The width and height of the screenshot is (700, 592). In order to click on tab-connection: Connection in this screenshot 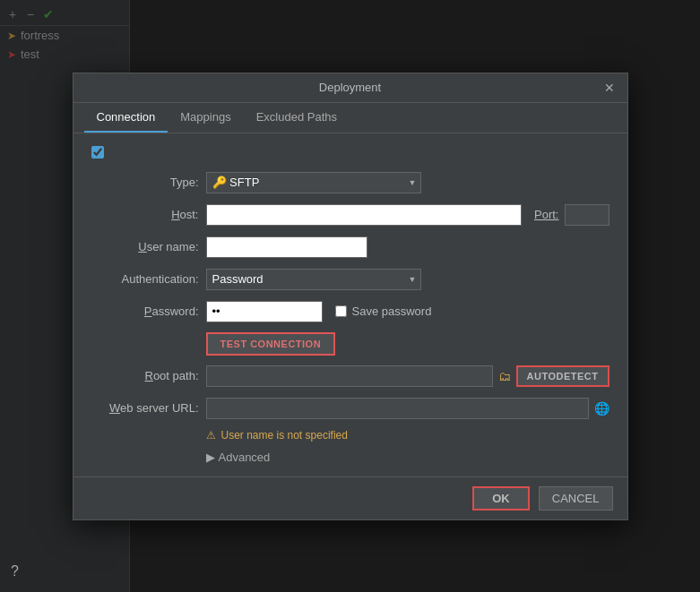, I will do `click(126, 118)`.